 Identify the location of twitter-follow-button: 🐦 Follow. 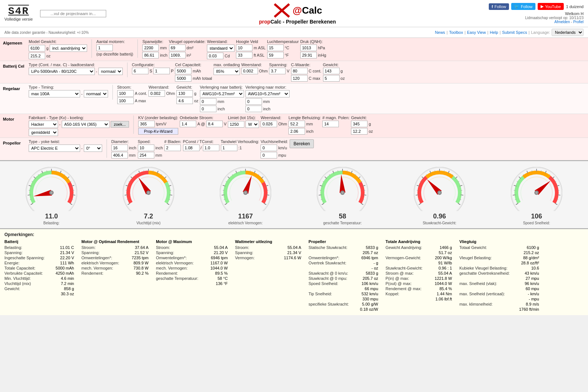
(523, 7).